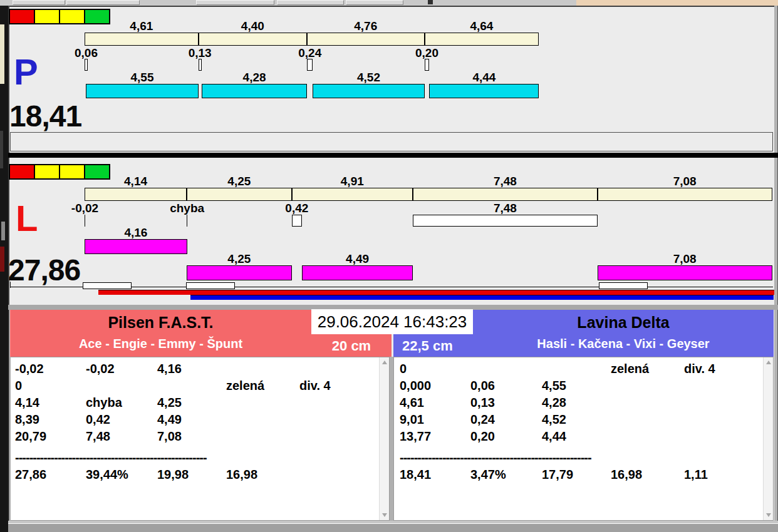 The height and width of the screenshot is (532, 778). What do you see at coordinates (384, 439) in the screenshot?
I see `table-left-scrollbar` at bounding box center [384, 439].